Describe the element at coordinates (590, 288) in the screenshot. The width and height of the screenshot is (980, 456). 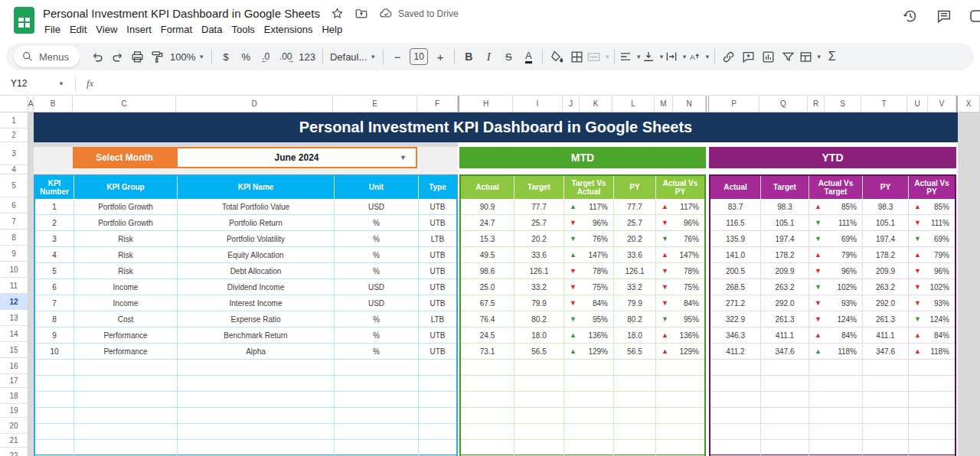
I see `mtd-target-vs-actual-cell: ▼75%` at that location.